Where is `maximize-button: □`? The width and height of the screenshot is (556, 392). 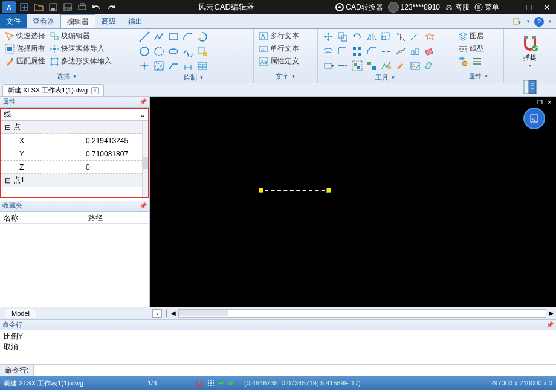
maximize-button: □ is located at coordinates (529, 7).